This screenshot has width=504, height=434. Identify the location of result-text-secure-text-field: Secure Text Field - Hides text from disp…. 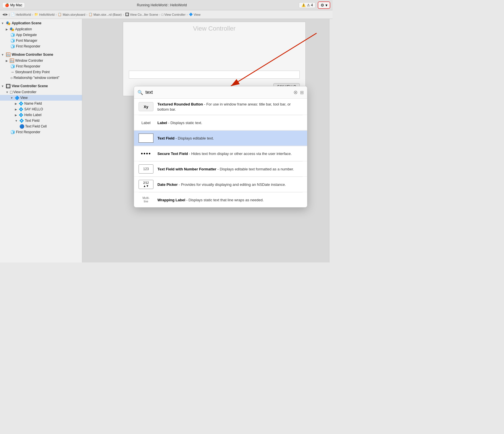
(225, 154).